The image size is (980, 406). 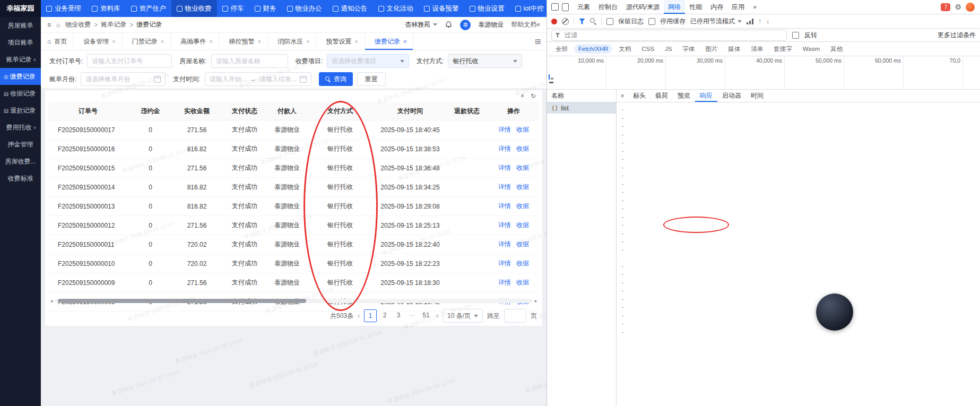 I want to click on throttling-select: 已停用节流模式, so click(x=716, y=21).